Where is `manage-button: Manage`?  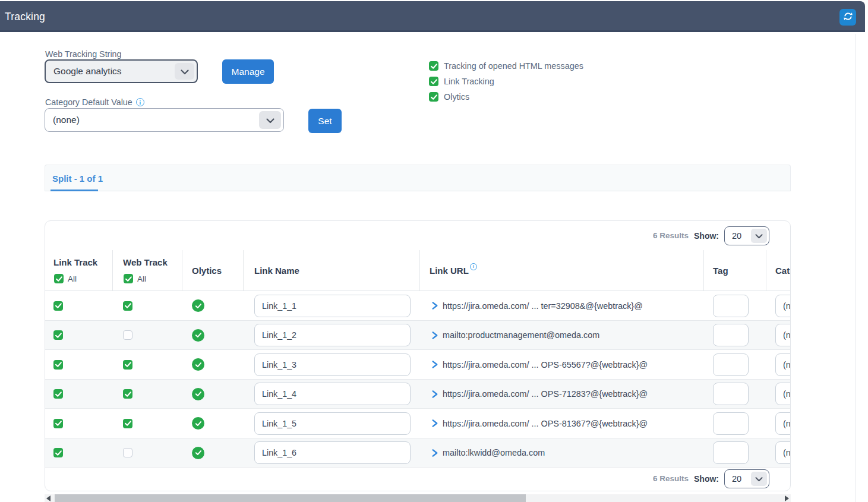
manage-button: Manage is located at coordinates (248, 71).